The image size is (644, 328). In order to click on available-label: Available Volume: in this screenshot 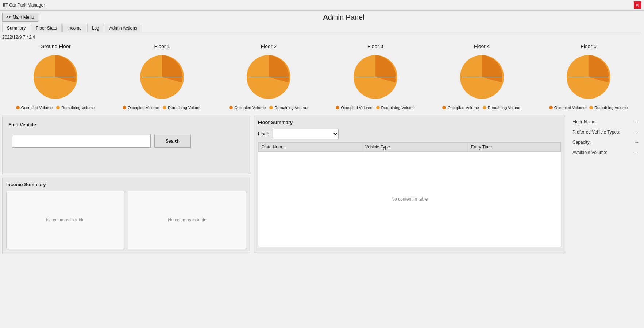, I will do `click(590, 153)`.